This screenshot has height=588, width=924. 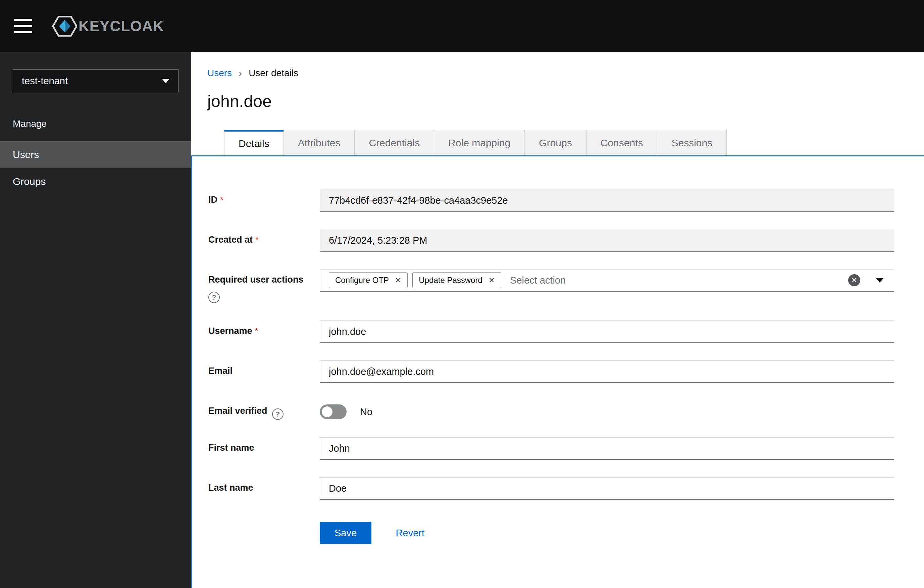 What do you see at coordinates (394, 143) in the screenshot?
I see `tab-credentials: Credentials` at bounding box center [394, 143].